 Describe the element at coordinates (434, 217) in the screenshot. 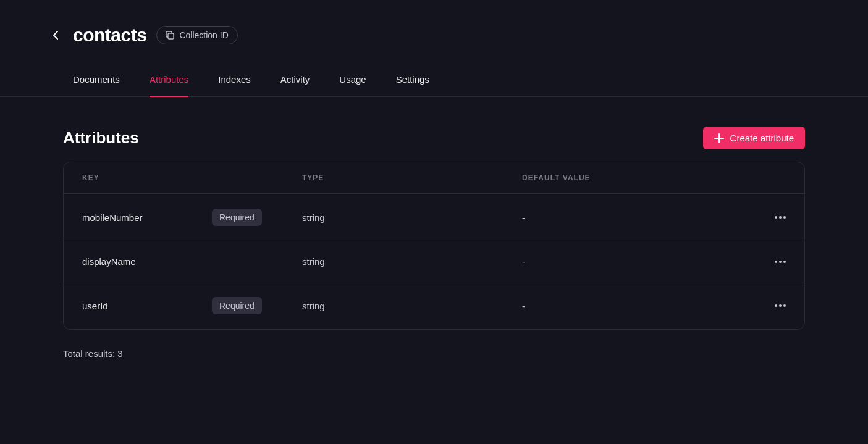

I see `table-row: mobileNumber Required string -` at that location.